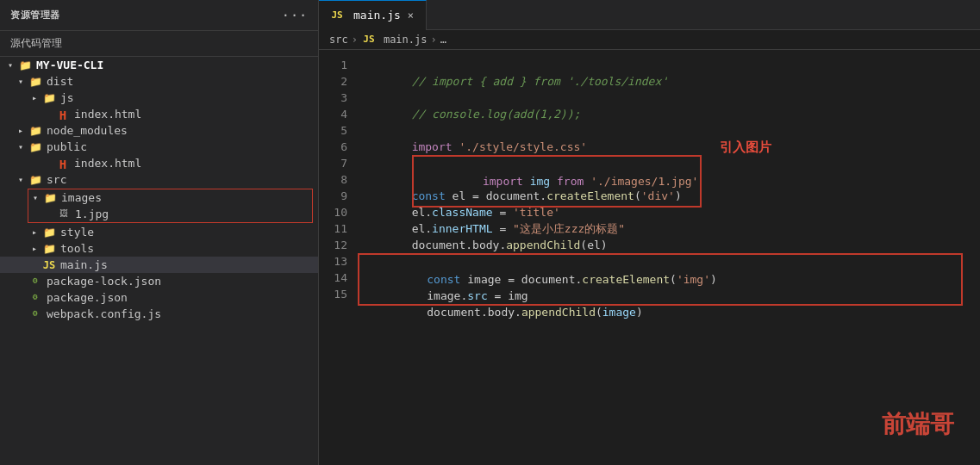 The width and height of the screenshot is (980, 465). What do you see at coordinates (336, 212) in the screenshot?
I see `ln-10: 10` at bounding box center [336, 212].